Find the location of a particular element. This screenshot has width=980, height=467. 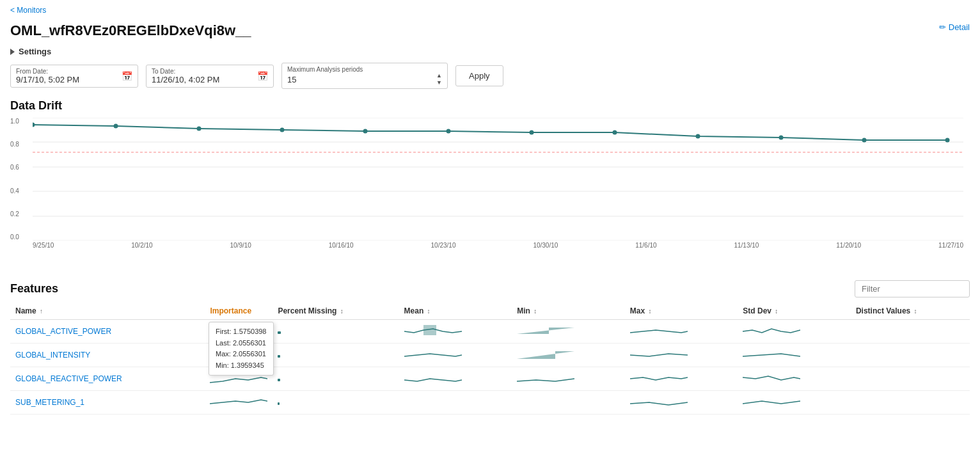

feature-link-3: SUB_METERING_1 is located at coordinates (50, 402).